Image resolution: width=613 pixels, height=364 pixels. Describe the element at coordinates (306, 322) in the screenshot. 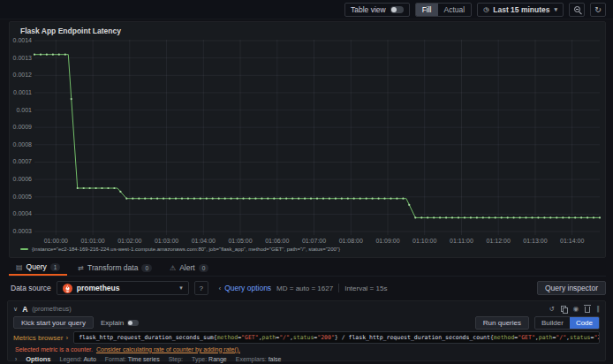

I see `query-toolbar: Kick start your query Explain Run querie…` at that location.